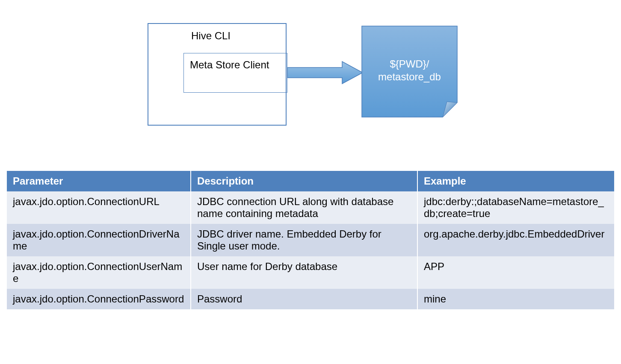 The width and height of the screenshot is (621, 364). I want to click on cell-description: Password, so click(304, 299).